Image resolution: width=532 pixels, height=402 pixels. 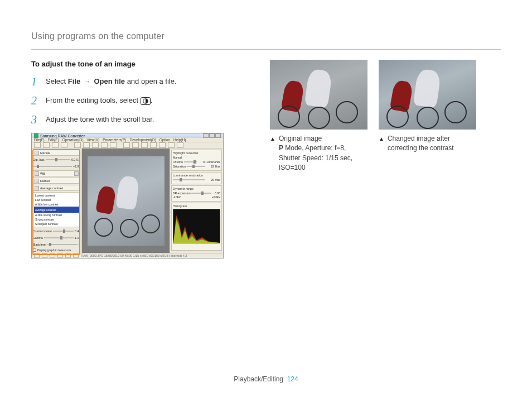 I want to click on menu-view: View(V), so click(x=94, y=140).